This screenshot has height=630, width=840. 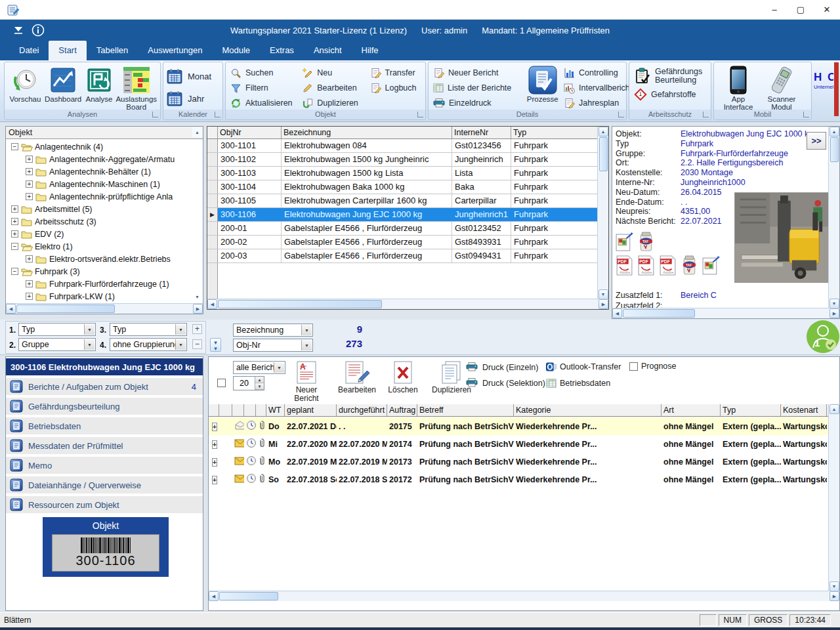 I want to click on neu-button: Neu, so click(x=333, y=73).